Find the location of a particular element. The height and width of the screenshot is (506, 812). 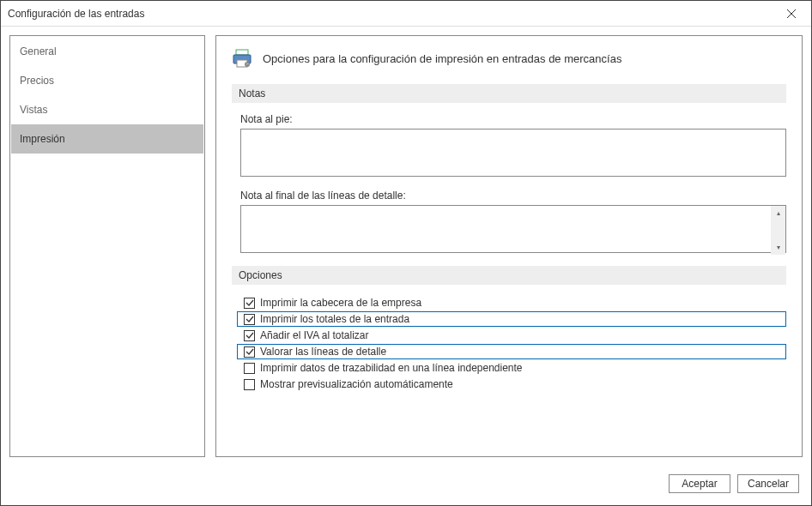

cancel-label: Cancelar is located at coordinates (768, 484).